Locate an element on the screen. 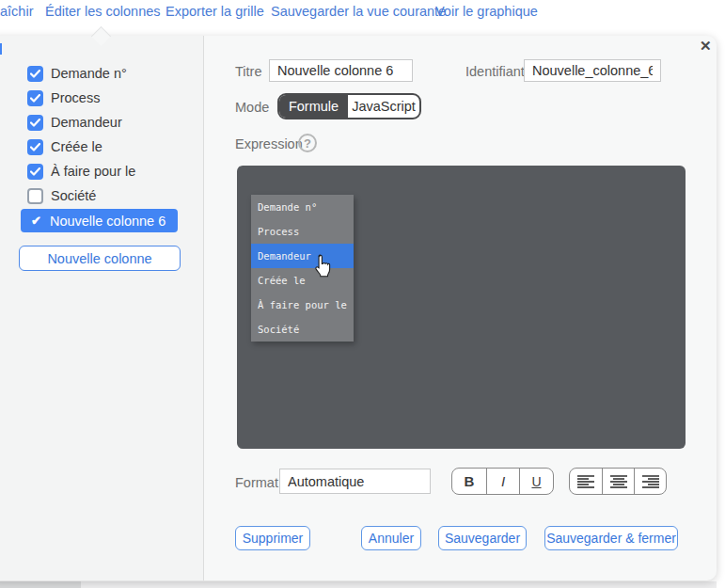 This screenshot has width=725, height=588. title-input is located at coordinates (340, 71).